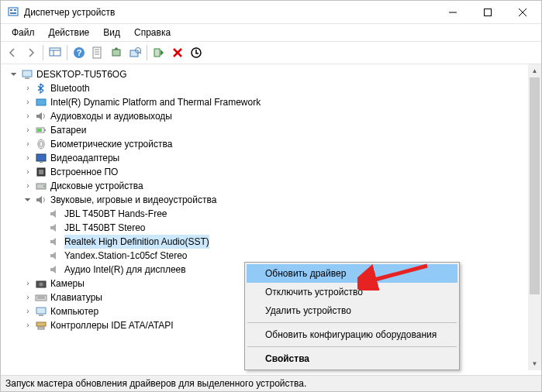 This screenshot has width=542, height=392. I want to click on uninstall-device-button, so click(178, 53).